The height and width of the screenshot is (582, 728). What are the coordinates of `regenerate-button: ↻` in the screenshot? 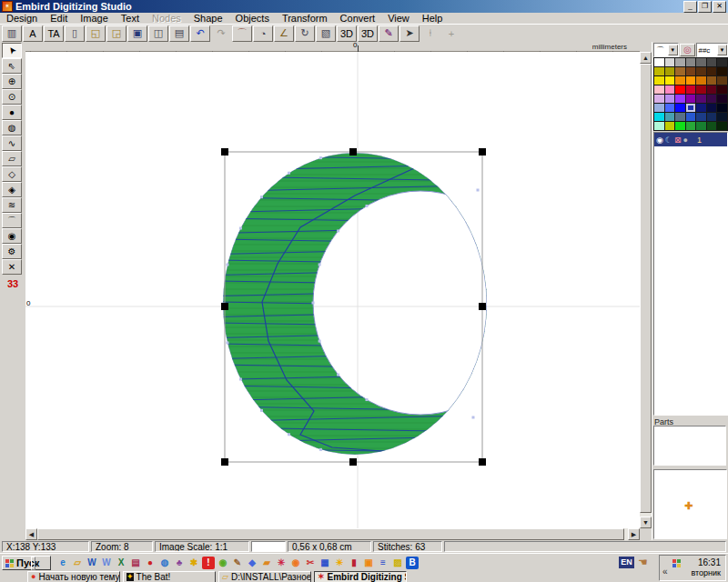 It's located at (305, 34).